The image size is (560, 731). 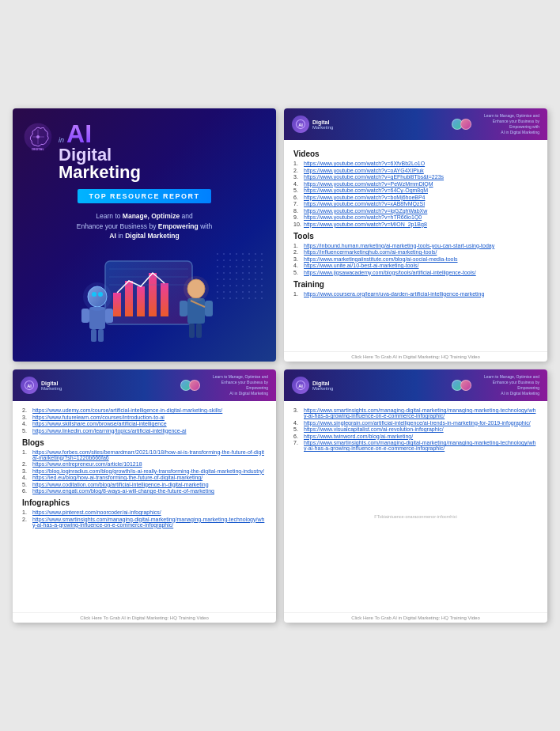 What do you see at coordinates (38, 137) in the screenshot?
I see `brain-icon: DIGITAL` at bounding box center [38, 137].